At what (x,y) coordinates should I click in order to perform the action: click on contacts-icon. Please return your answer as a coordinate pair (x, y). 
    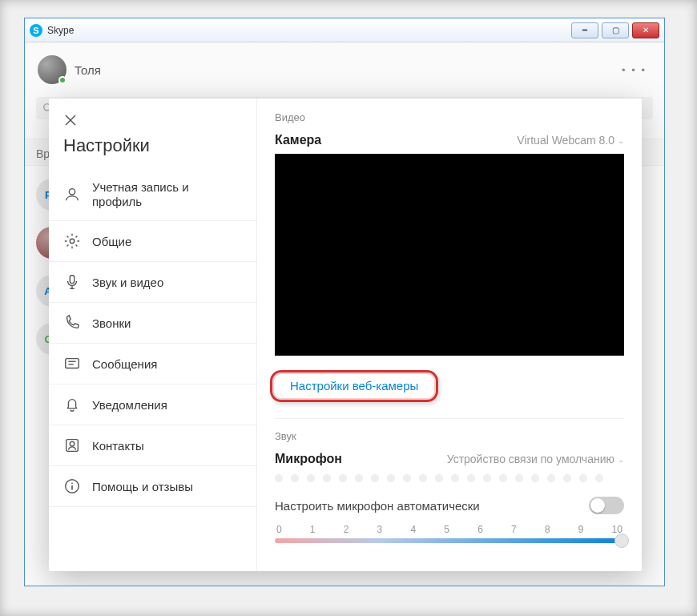
    Looking at the image, I should click on (72, 445).